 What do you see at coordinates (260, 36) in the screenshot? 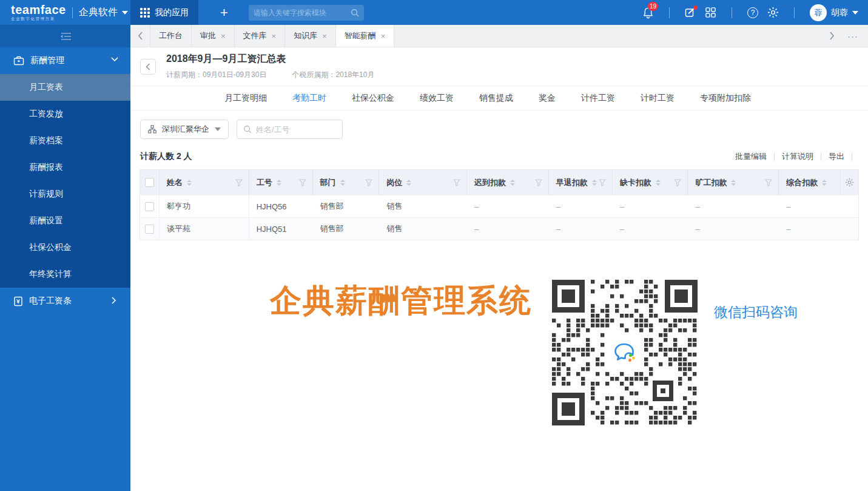
I see `tab-文件库: 文件库×` at bounding box center [260, 36].